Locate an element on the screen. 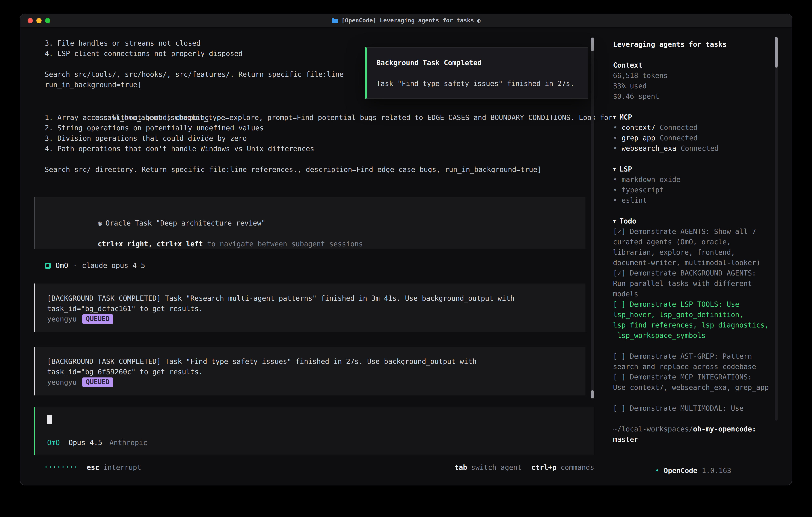  terminal-line is located at coordinates (320, 159).